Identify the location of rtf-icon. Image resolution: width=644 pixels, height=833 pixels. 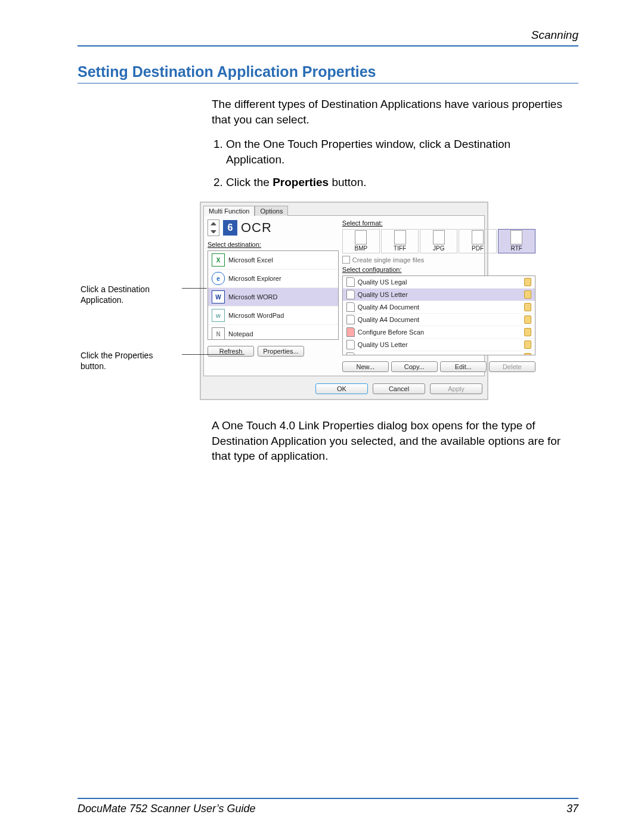
(516, 237).